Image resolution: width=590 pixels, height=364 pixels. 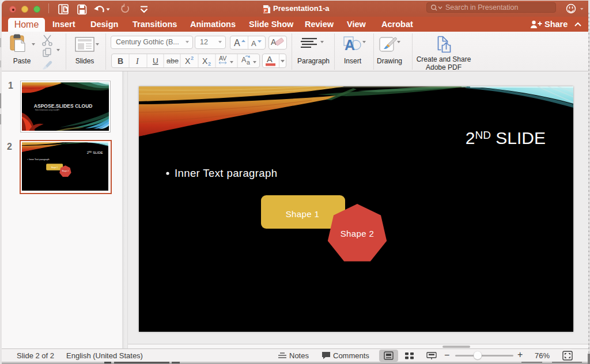 I want to click on svg-text: Inner Text paragraph, so click(x=226, y=173).